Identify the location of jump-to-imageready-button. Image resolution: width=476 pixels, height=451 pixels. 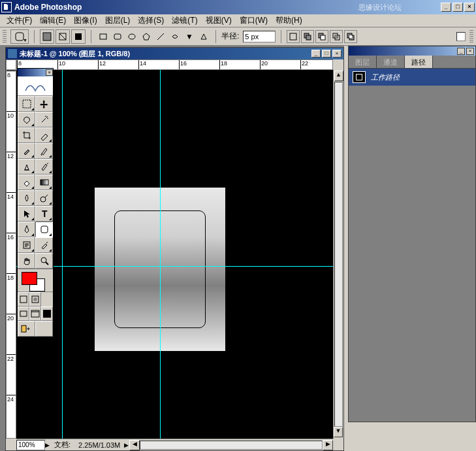
(26, 329).